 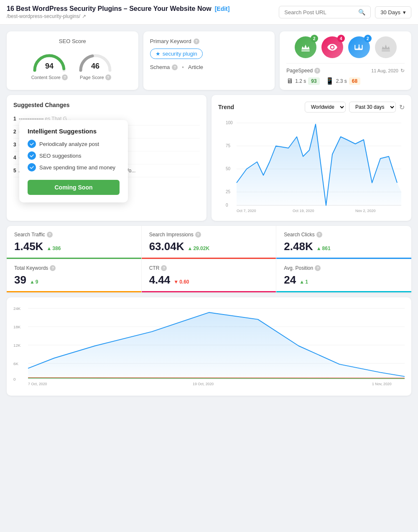 What do you see at coordinates (343, 81) in the screenshot?
I see `mobile-metric: 📱 2.3 s 68` at bounding box center [343, 81].